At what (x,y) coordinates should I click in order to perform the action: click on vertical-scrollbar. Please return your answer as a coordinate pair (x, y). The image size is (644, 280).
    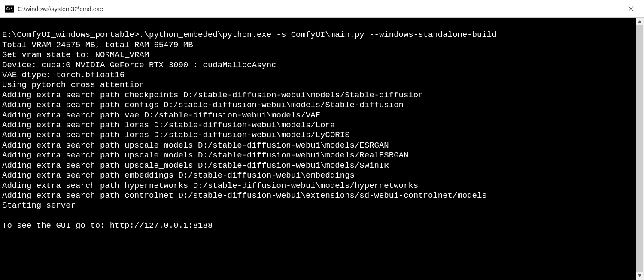
    Looking at the image, I should click on (640, 148).